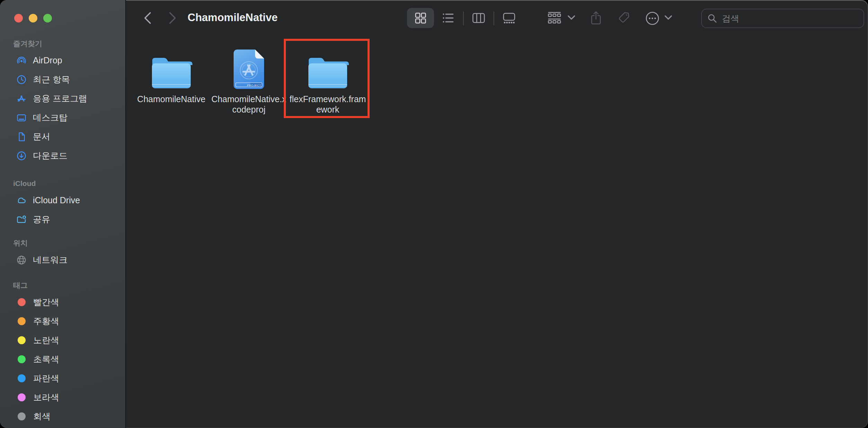  What do you see at coordinates (479, 18) in the screenshot?
I see `column-view-button` at bounding box center [479, 18].